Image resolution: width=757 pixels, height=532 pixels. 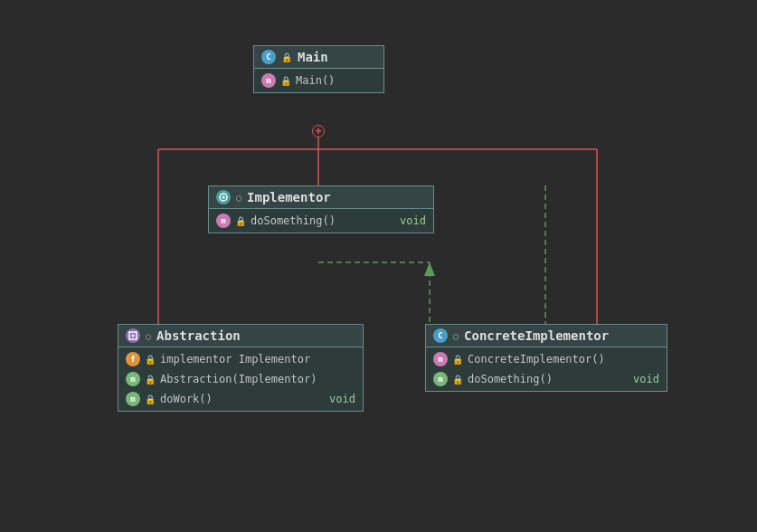 What do you see at coordinates (150, 380) in the screenshot?
I see `abstraction-ctor-lock: 🔒` at bounding box center [150, 380].